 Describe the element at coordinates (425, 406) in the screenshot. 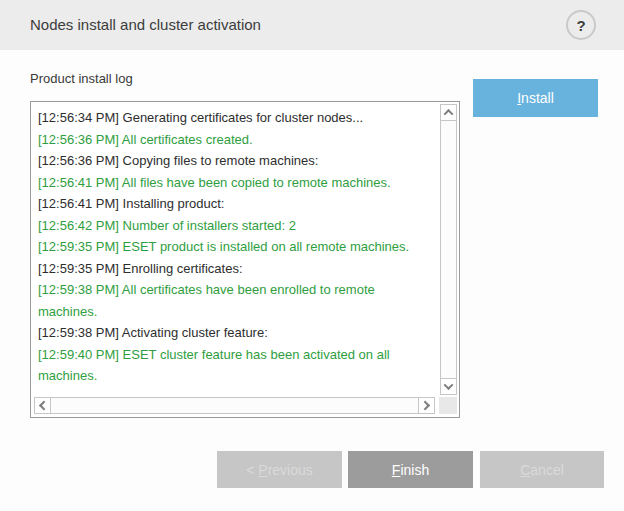

I see `chevron-right-icon` at that location.